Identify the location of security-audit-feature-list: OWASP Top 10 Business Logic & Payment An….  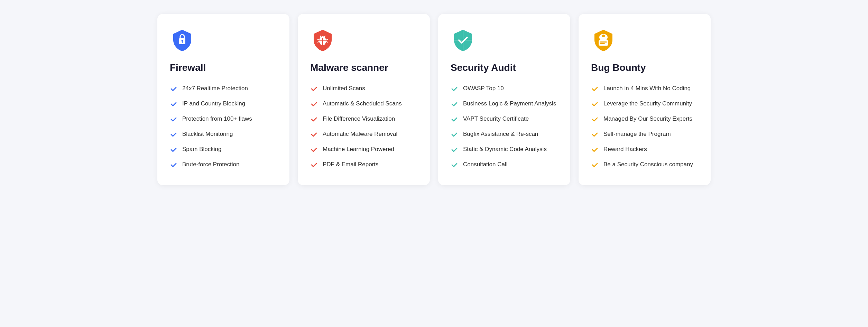
(504, 127).